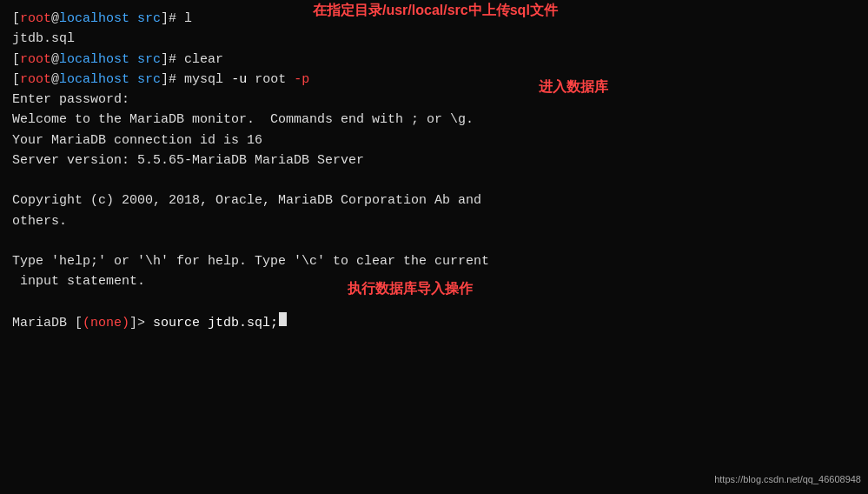 The height and width of the screenshot is (494, 868). Describe the element at coordinates (787, 480) in the screenshot. I see `watermark: https://blog.csdn.net/qq_46608948` at that location.